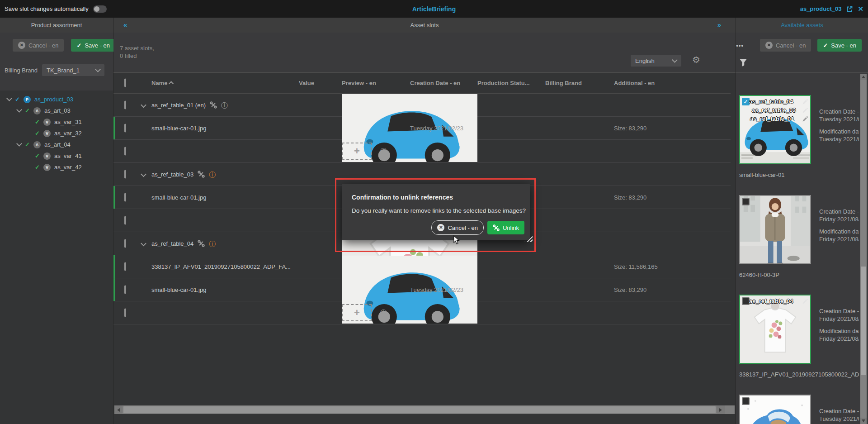 This screenshot has height=424, width=868. Describe the element at coordinates (68, 156) in the screenshot. I see `tree-item-label: as_var_41` at that location.